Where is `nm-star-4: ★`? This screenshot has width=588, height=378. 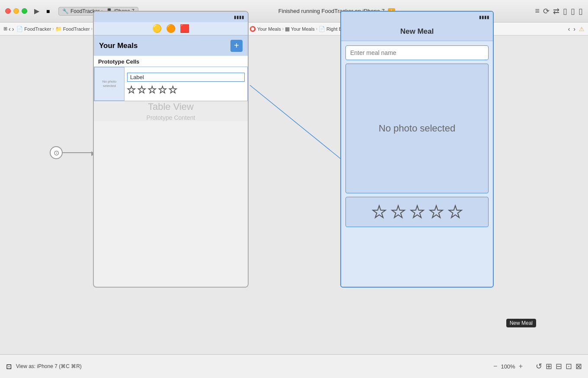
nm-star-4: ★ is located at coordinates (436, 212).